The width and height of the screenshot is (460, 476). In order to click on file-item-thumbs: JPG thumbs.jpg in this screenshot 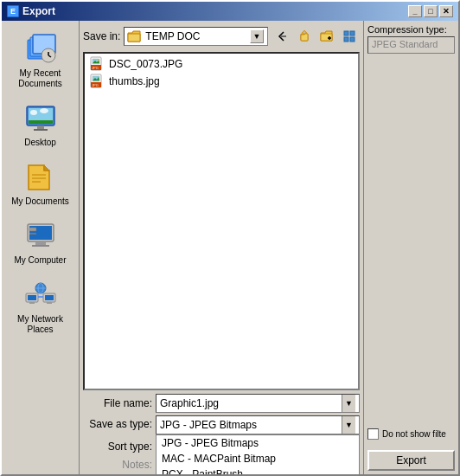, I will do `click(221, 81)`.